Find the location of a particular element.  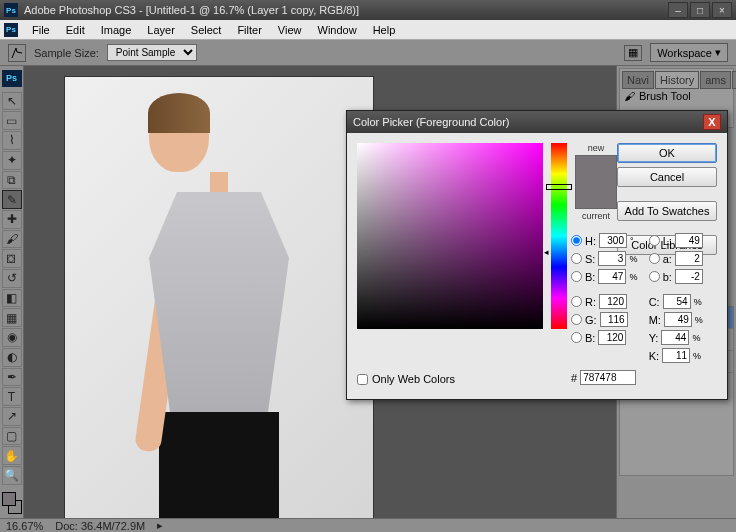

sample-size-label: Sample Size: is located at coordinates (66, 53).